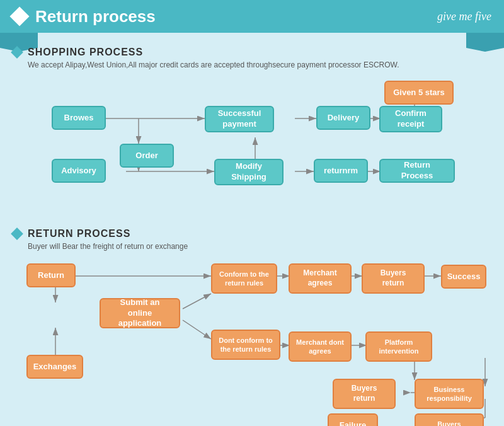 Image resolution: width=504 pixels, height=426 pixels. I want to click on header-diamond, so click(19, 16).